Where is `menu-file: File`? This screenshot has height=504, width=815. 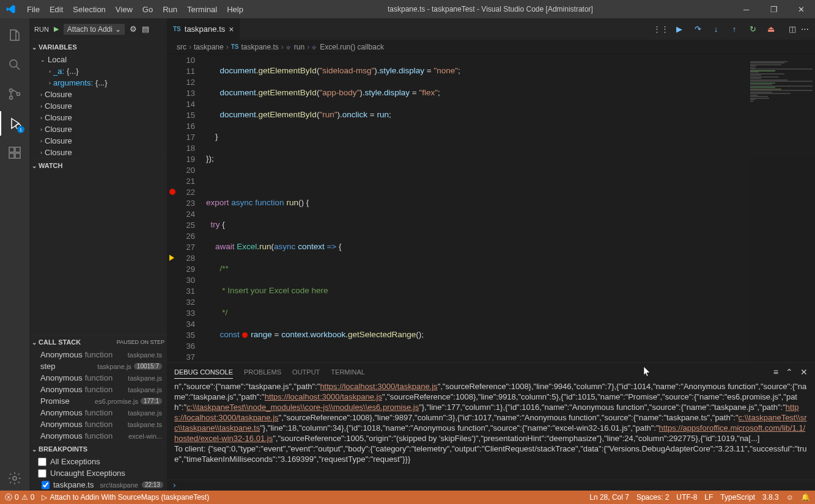 menu-file: File is located at coordinates (33, 10).